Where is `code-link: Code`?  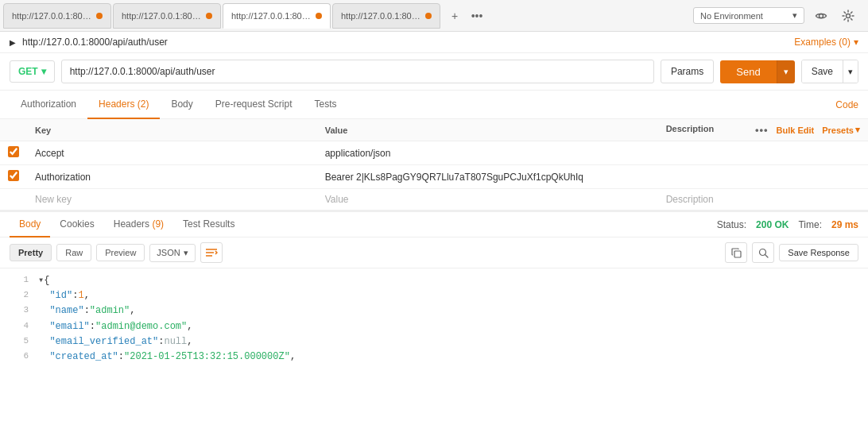 code-link: Code is located at coordinates (847, 105).